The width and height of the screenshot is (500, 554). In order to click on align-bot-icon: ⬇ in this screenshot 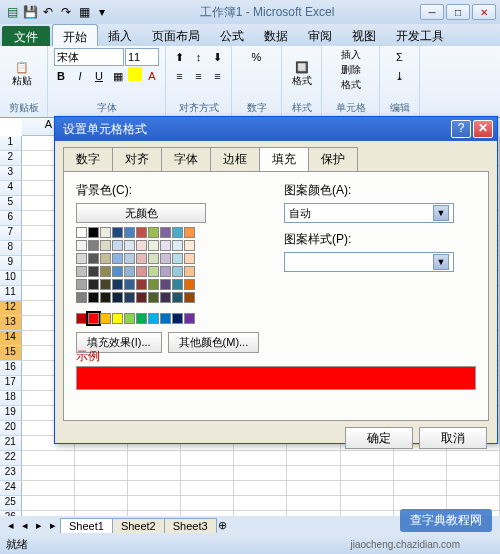, I will do `click(218, 57)`.